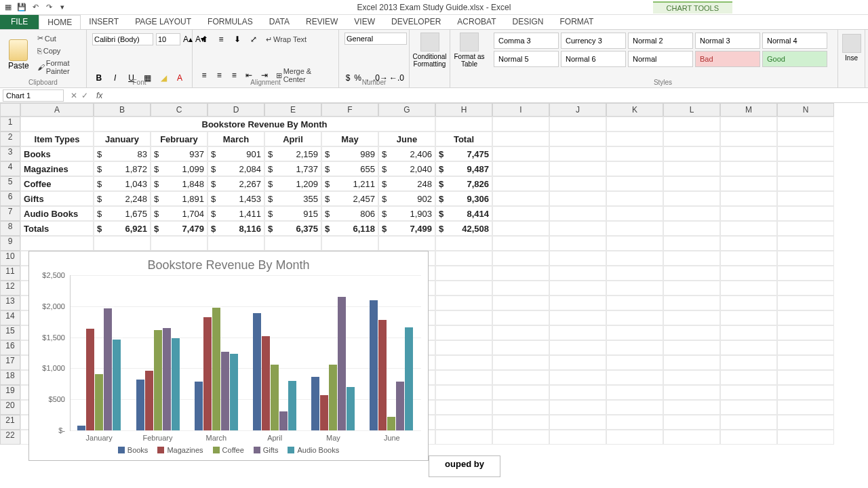  Describe the element at coordinates (58, 38) in the screenshot. I see `cut-button: ✂ Cut` at that location.